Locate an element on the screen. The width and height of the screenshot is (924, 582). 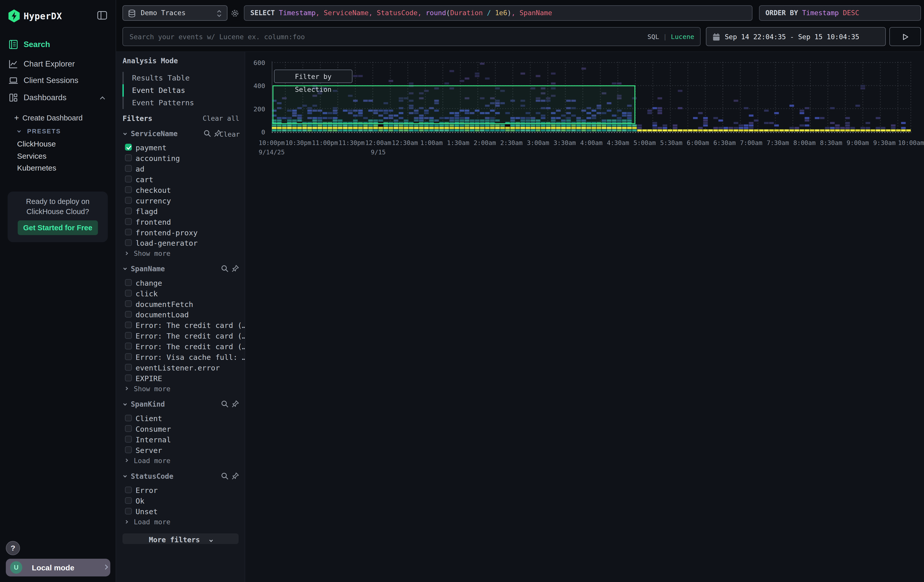
filter-option-statuscode: Error is located at coordinates (181, 490).